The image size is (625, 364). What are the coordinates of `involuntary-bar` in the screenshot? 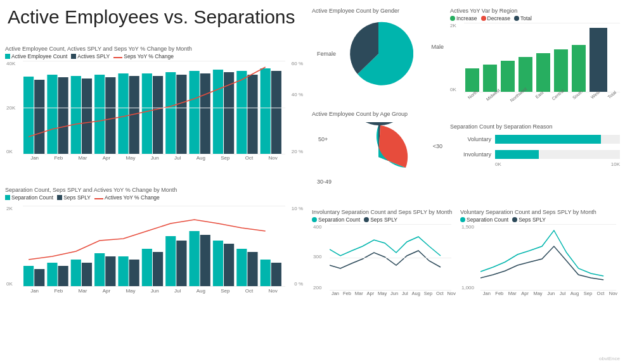 It's located at (517, 154).